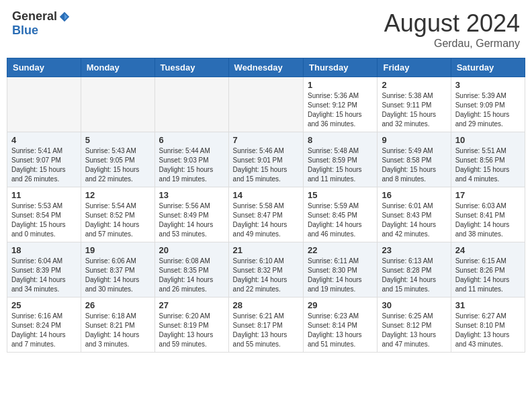 This screenshot has width=532, height=411. What do you see at coordinates (266, 305) in the screenshot?
I see `day-number: 28` at bounding box center [266, 305].